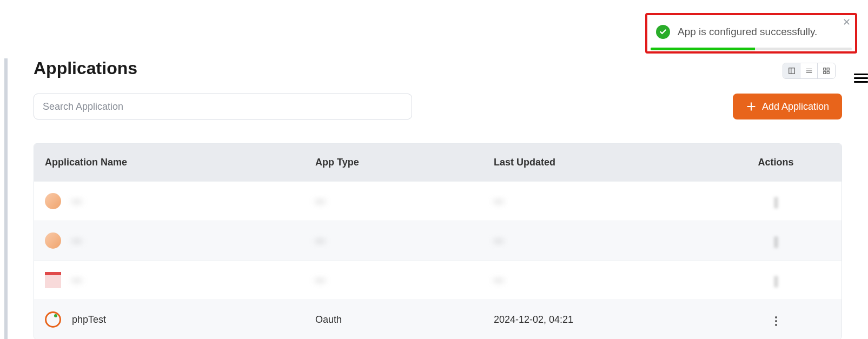 This screenshot has width=868, height=339. I want to click on table-row: phpTestOauth2024-12-02, 04:21, so click(438, 319).